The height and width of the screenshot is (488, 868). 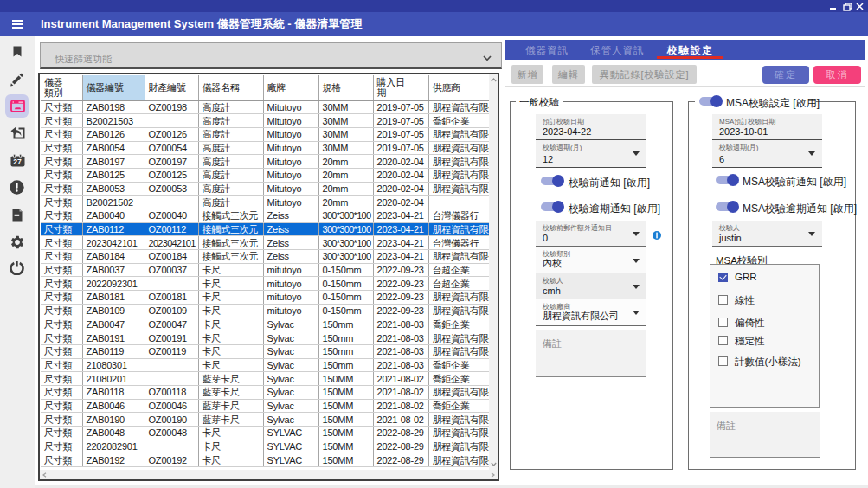 I want to click on svg-text: 27, so click(x=17, y=162).